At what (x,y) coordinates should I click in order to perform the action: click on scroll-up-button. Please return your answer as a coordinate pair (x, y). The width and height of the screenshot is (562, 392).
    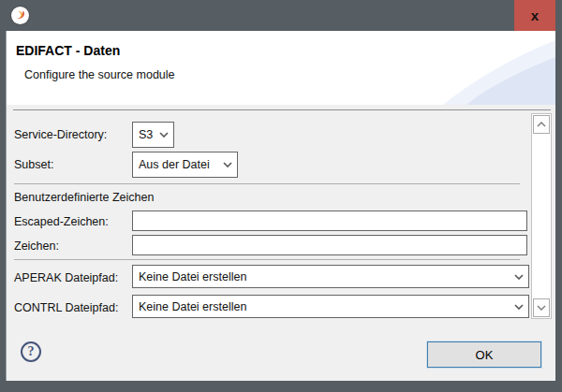
    Looking at the image, I should click on (541, 124).